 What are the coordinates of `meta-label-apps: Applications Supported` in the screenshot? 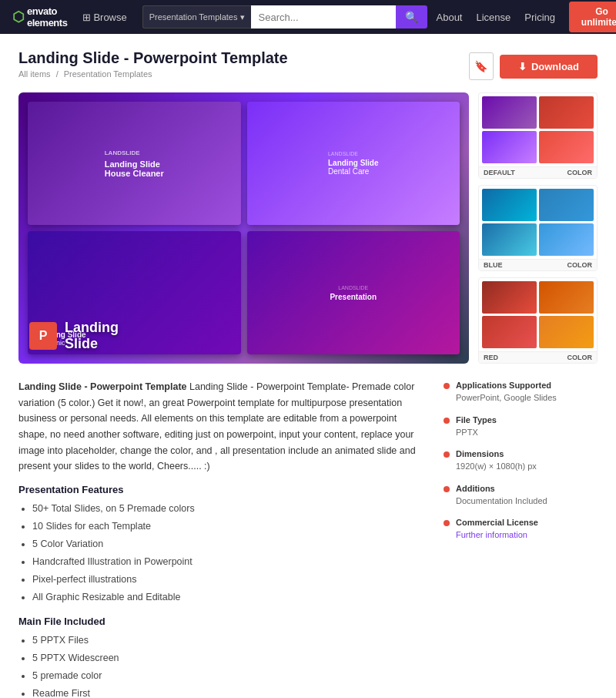 It's located at (507, 385).